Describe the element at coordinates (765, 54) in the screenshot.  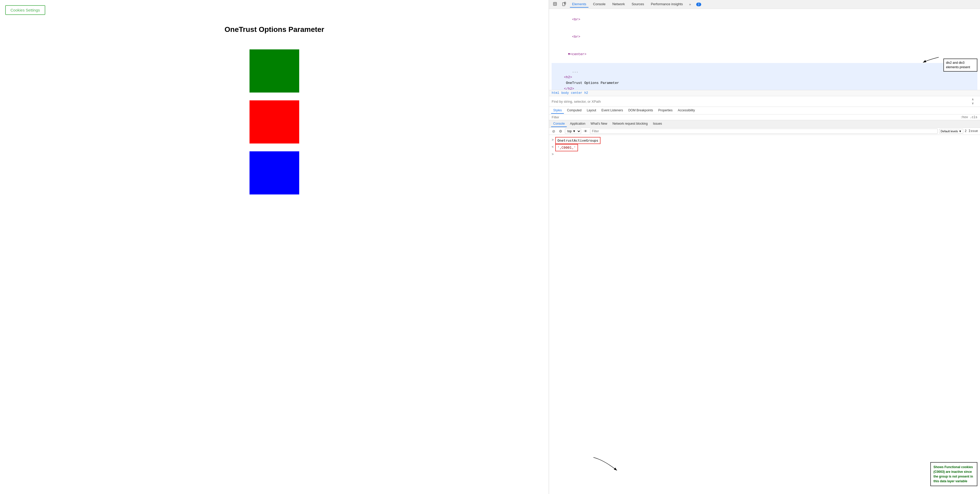
I see `dom-line: ▼<center>` at that location.